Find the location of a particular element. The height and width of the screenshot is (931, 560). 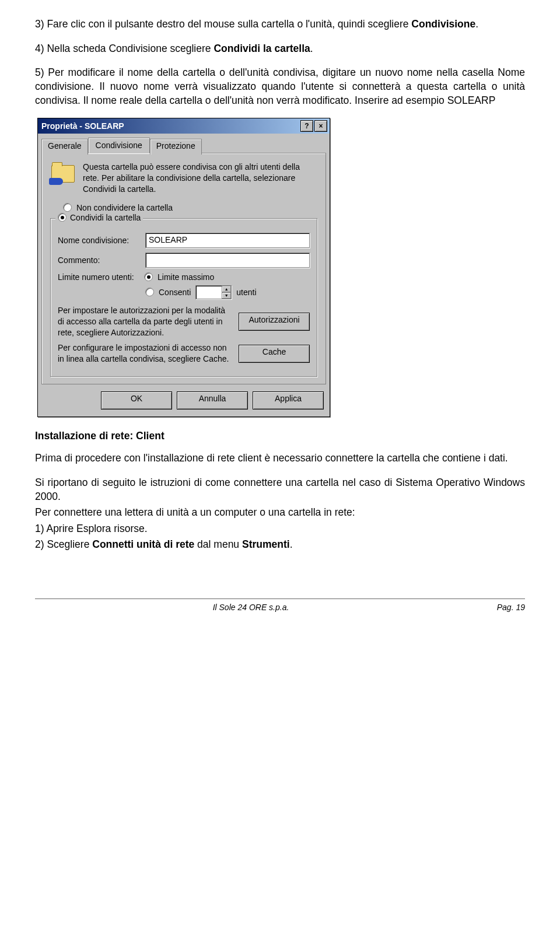

commento-label: Commento: is located at coordinates (99, 260).